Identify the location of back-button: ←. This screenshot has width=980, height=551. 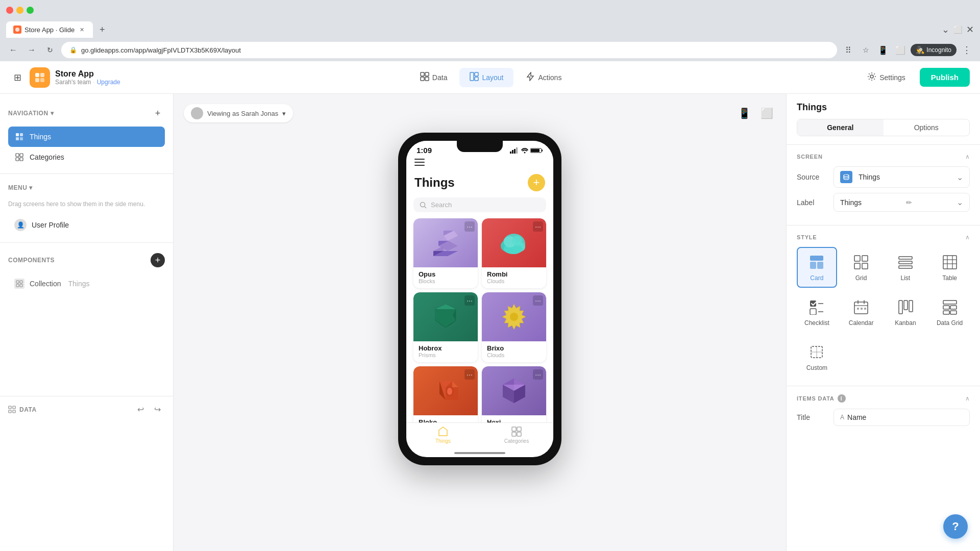
(13, 50).